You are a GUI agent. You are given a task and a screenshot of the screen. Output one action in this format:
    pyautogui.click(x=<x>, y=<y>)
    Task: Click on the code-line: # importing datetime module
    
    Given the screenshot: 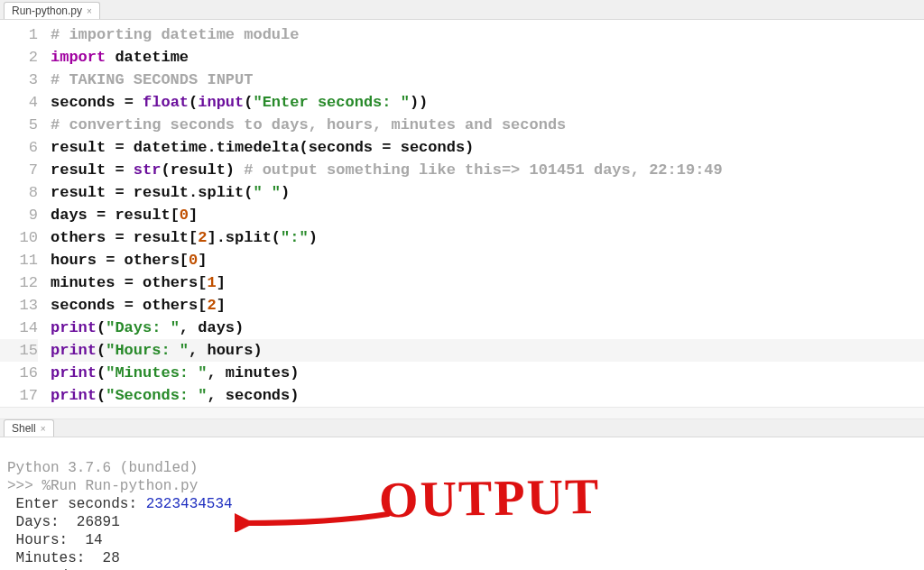 What is the action you would take?
    pyautogui.click(x=487, y=34)
    